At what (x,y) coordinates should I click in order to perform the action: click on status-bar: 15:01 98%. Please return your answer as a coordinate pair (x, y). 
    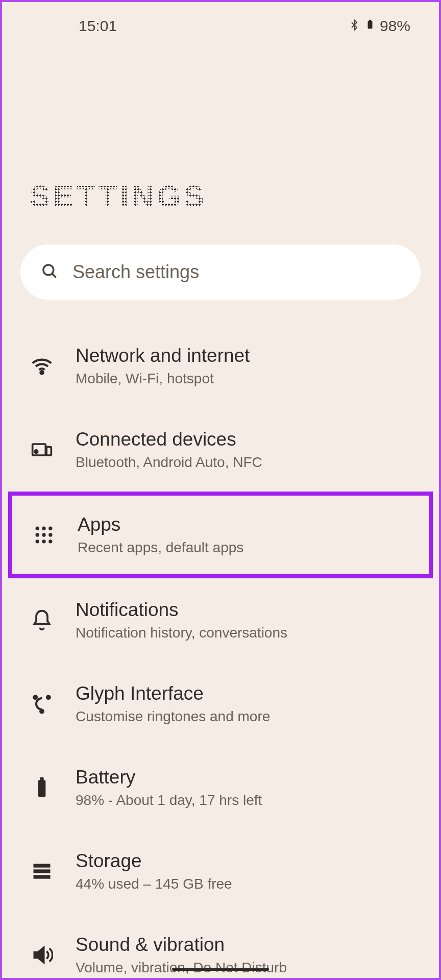
    Looking at the image, I should click on (220, 18).